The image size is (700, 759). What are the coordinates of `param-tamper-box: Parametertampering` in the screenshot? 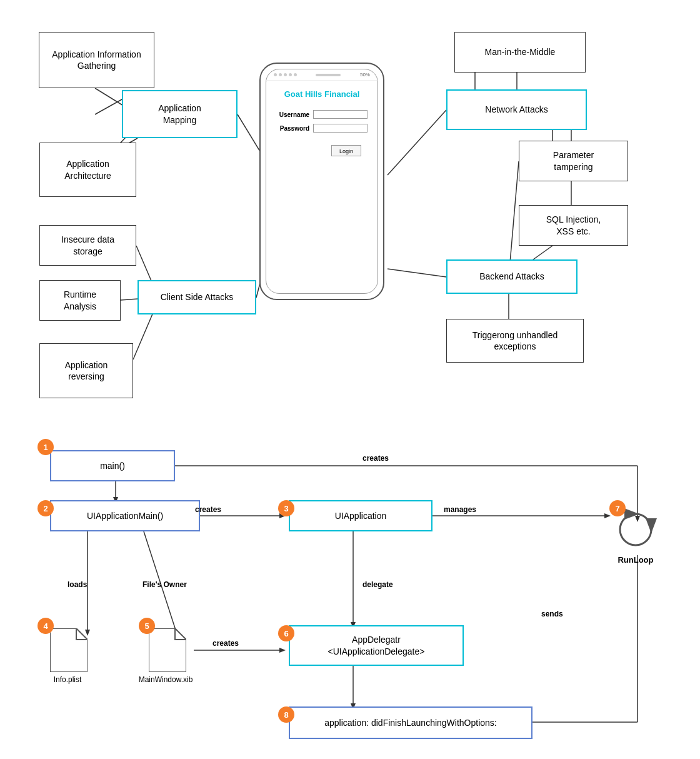 It's located at (574, 161).